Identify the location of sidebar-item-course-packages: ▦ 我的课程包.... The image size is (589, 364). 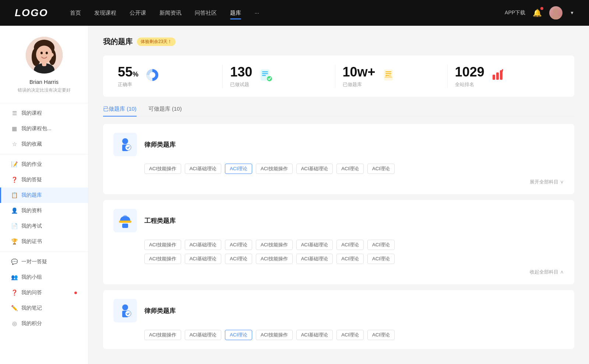
(44, 129).